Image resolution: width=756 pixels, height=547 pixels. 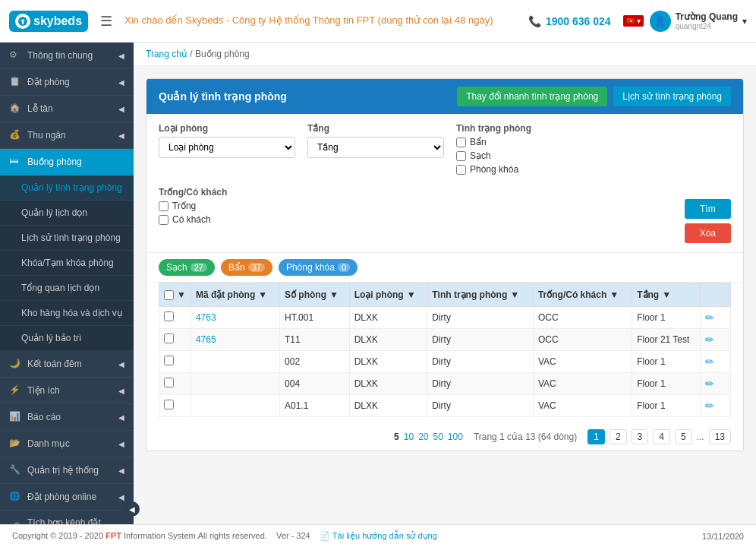 I want to click on page-size-10: 10, so click(x=408, y=437).